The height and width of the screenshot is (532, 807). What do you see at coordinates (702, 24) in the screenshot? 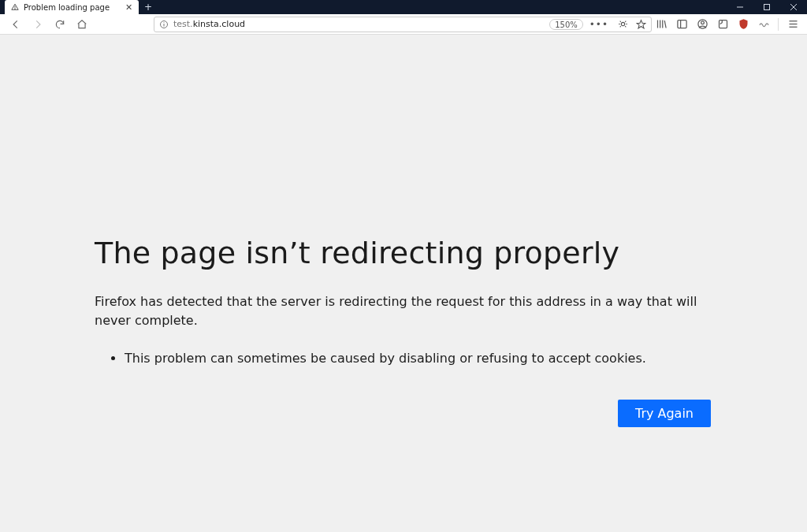
I see `account-icon` at bounding box center [702, 24].